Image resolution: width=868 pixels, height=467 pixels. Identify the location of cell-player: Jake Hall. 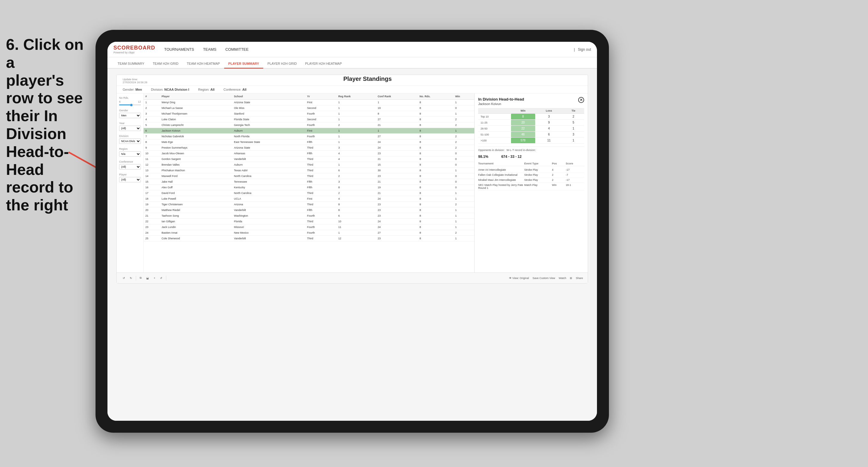
(196, 182).